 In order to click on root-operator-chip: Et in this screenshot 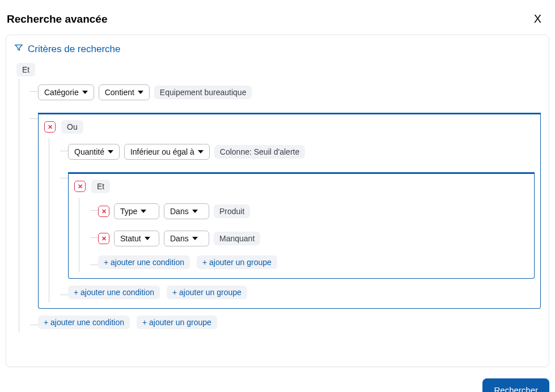, I will do `click(26, 70)`.